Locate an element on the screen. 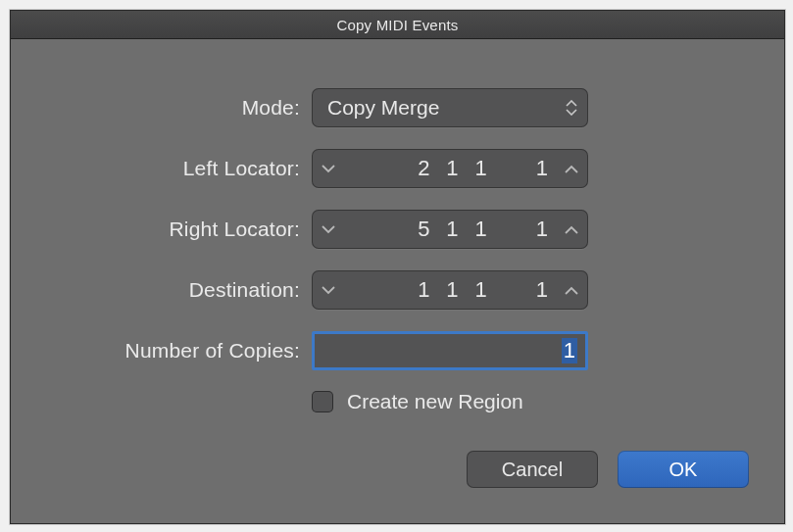  number-of-copies-value: 1 is located at coordinates (570, 351).